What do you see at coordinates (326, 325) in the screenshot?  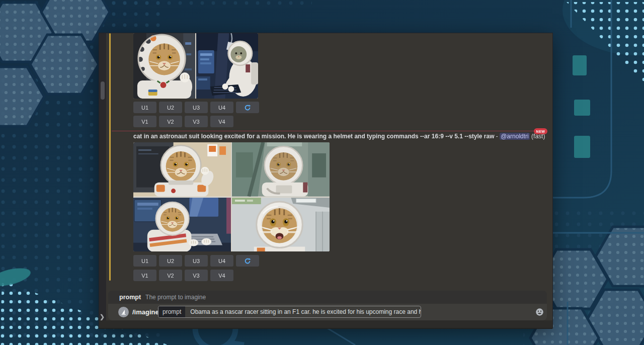 I see `composer-footer` at bounding box center [326, 325].